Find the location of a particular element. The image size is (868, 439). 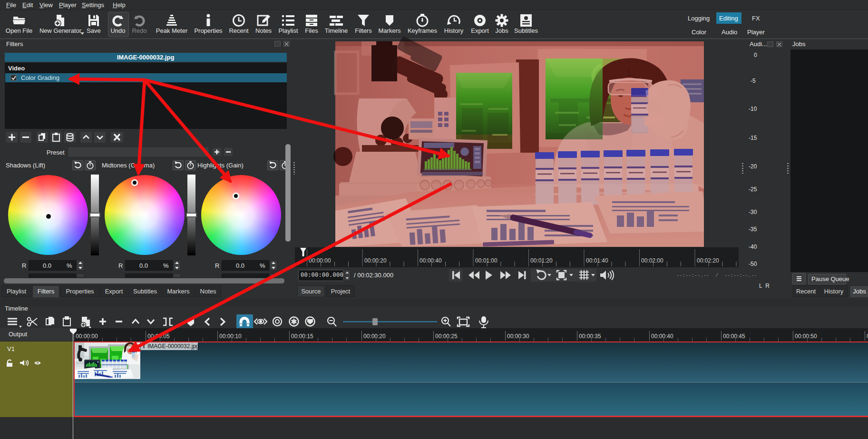

svg-text: 00:00:30 is located at coordinates (518, 336).